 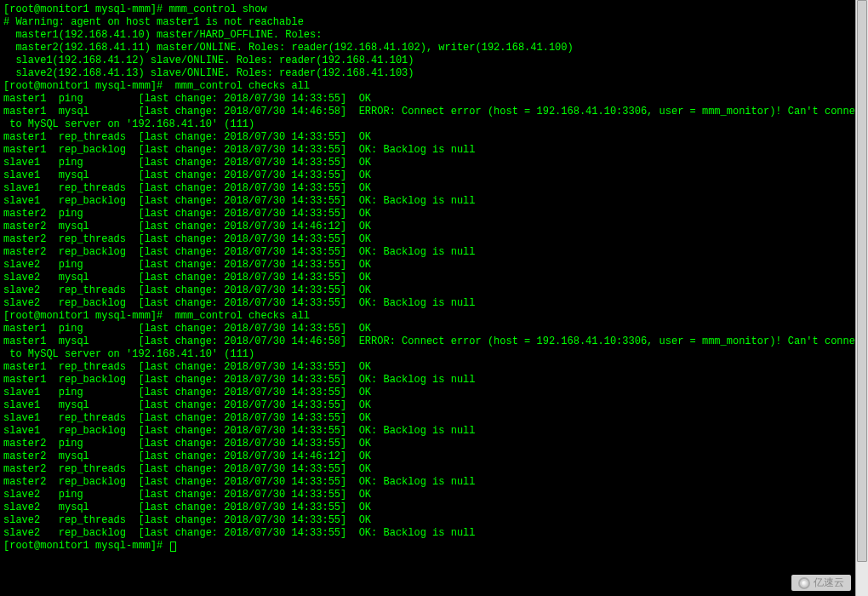 What do you see at coordinates (427, 61) in the screenshot?
I see `show-line: slave1(192.168.41.12) slave/ONLINE. Role…` at bounding box center [427, 61].